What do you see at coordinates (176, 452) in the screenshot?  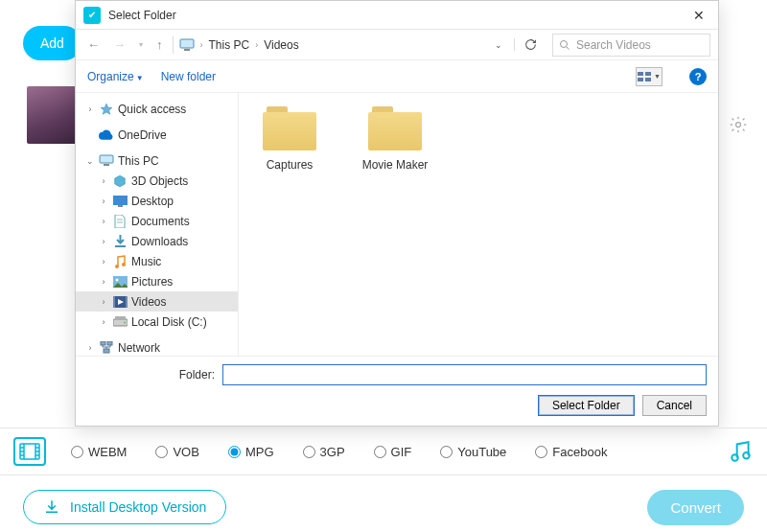 I see `format-vob: VOB` at bounding box center [176, 452].